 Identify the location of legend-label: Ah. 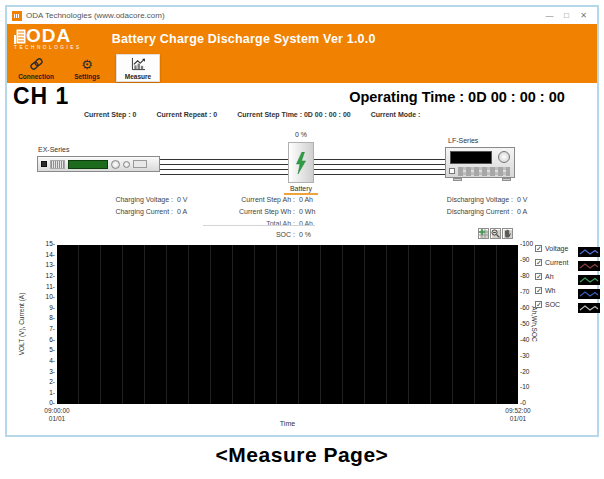
(560, 276).